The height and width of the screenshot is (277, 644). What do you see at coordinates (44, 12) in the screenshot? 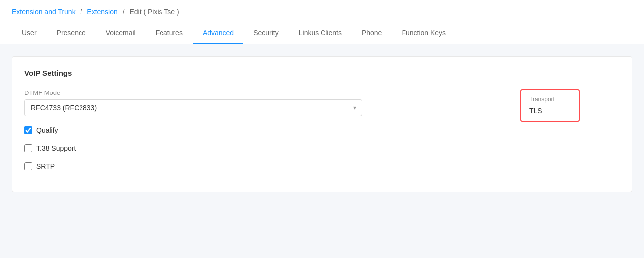
I see `breadcrumb-extension-trunk: Extension and Trunk` at bounding box center [44, 12].